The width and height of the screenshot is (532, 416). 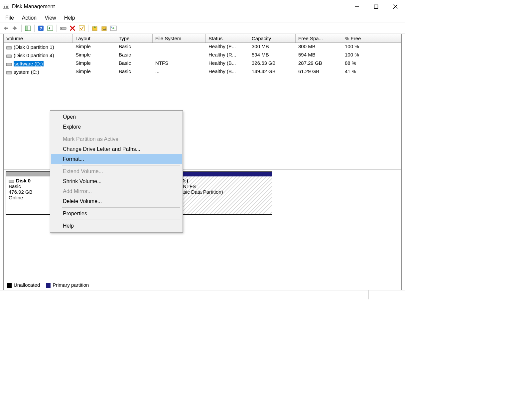 I want to click on col-filesystem: File System, so click(x=179, y=39).